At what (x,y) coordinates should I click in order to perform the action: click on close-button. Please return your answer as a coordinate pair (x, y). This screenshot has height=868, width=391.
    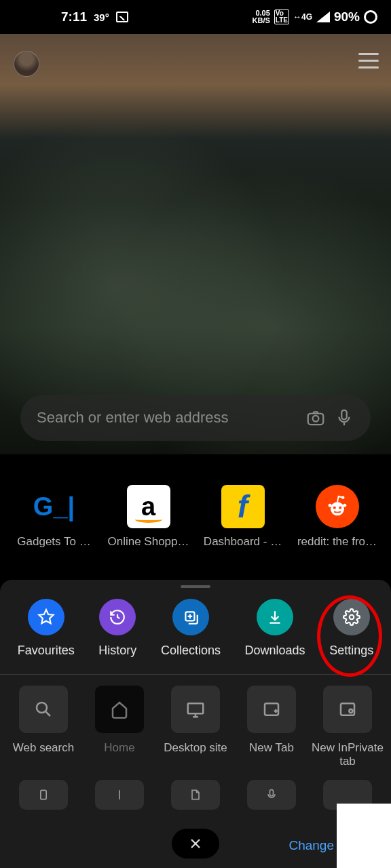
    Looking at the image, I should click on (196, 844).